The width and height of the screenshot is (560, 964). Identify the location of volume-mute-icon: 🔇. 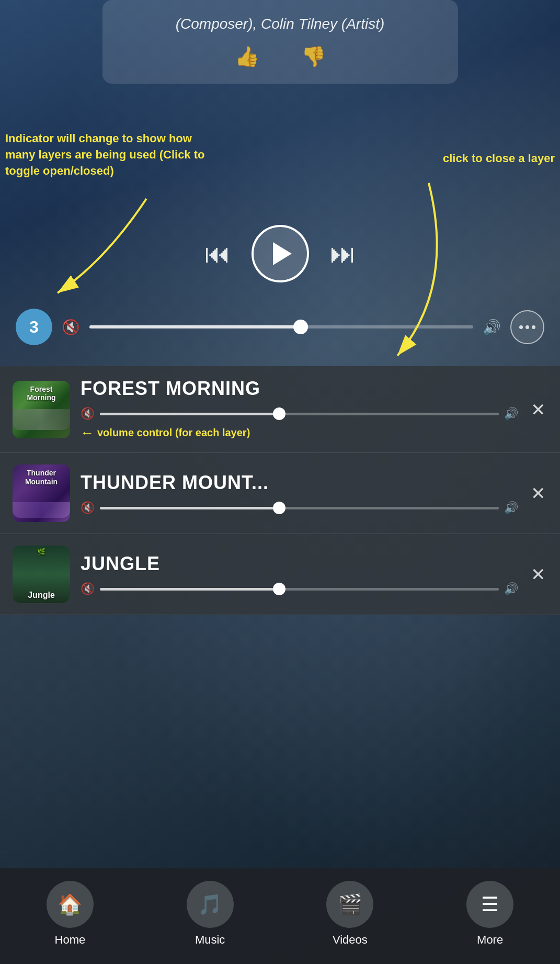
(71, 327).